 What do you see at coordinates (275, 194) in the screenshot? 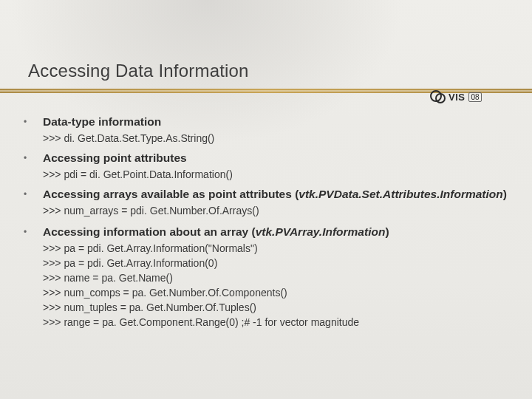
I see `section-heading: Accessing arrays available as point attr…` at bounding box center [275, 194].